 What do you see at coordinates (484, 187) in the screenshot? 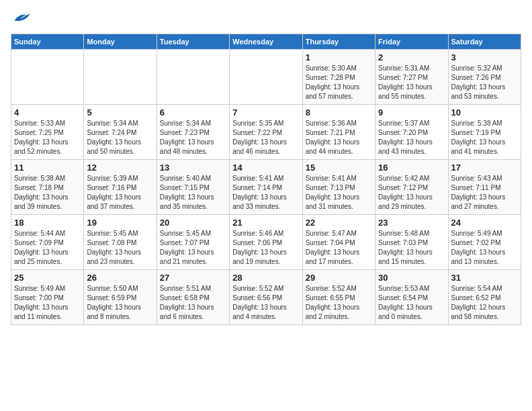
I see `calendar-cell: 17Sunrise: 5:43 AM Sunset: 7:11 PM Dayli…` at bounding box center [484, 187].